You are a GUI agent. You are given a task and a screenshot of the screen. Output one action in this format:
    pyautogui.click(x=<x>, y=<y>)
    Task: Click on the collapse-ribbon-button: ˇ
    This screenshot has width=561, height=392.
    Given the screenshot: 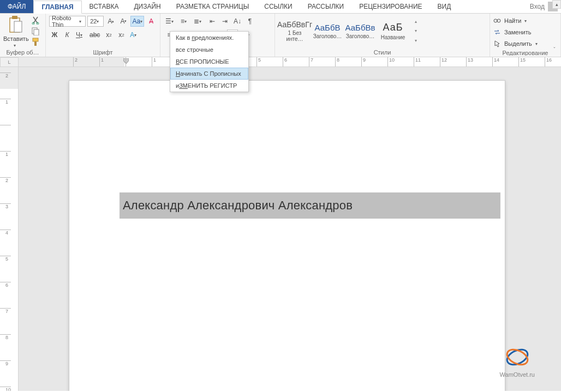 What is the action you would take?
    pyautogui.click(x=554, y=51)
    